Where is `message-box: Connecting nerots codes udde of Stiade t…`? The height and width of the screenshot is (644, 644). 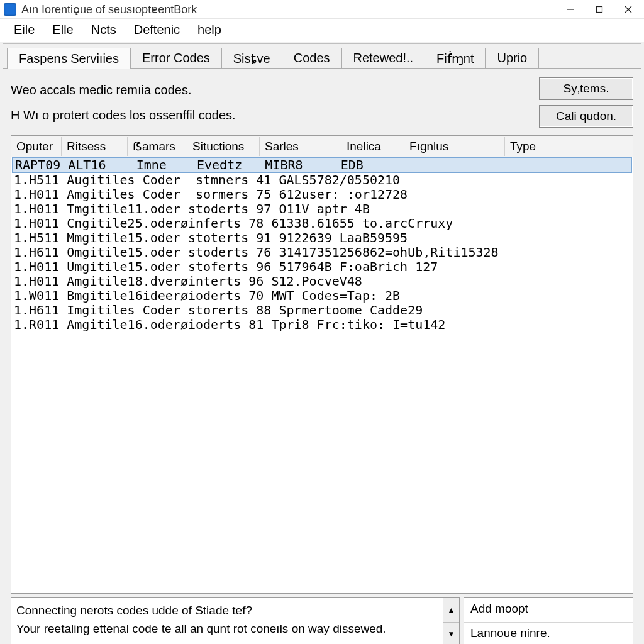 message-box: Connecting nerots codes udde of Stiade t… is located at coordinates (235, 621).